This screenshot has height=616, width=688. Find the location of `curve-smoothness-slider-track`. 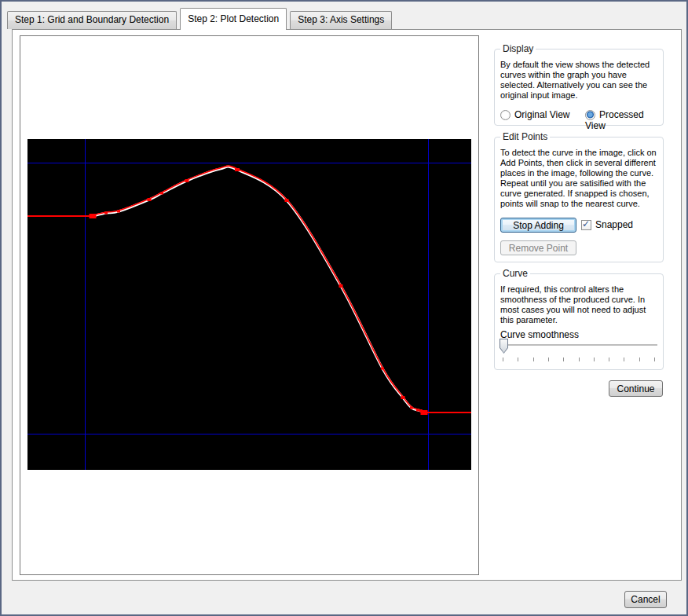

curve-smoothness-slider-track is located at coordinates (579, 346).